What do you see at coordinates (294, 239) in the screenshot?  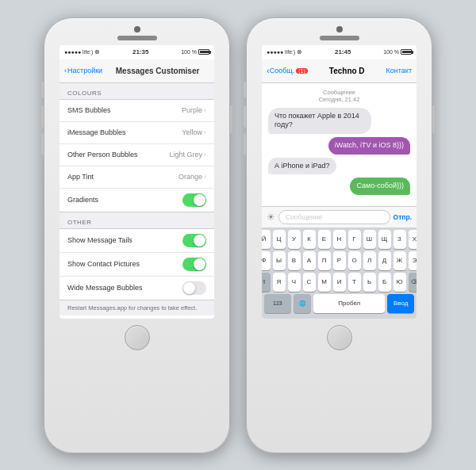 I see `key-у: У` at bounding box center [294, 239].